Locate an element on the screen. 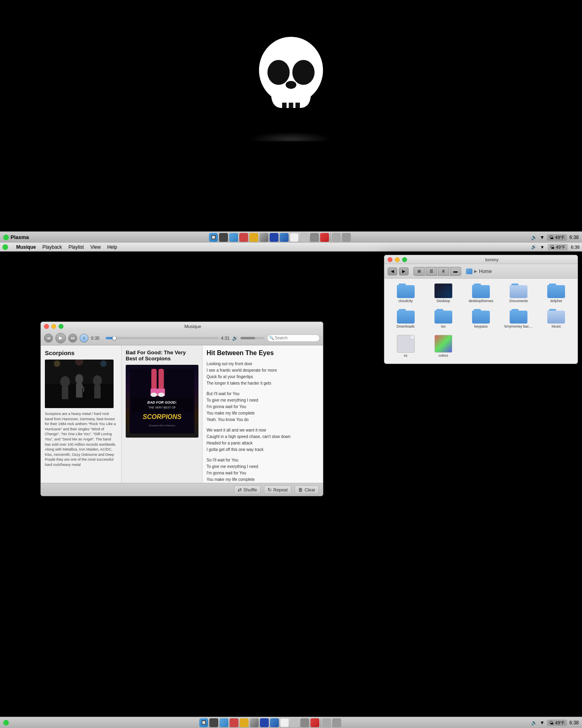 This screenshot has height=728, width=582. apple-btn-bottom is located at coordinates (5, 247).